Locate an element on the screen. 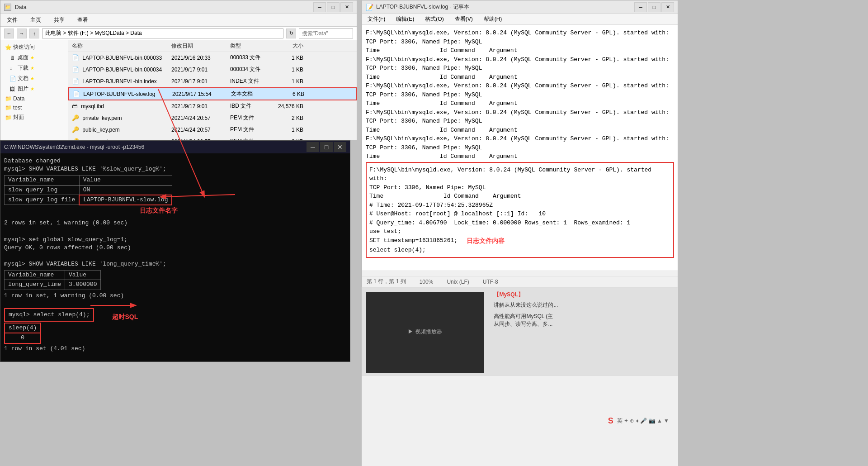  sidebar-item-documents: 📄 文档 ★ is located at coordinates (34, 79).